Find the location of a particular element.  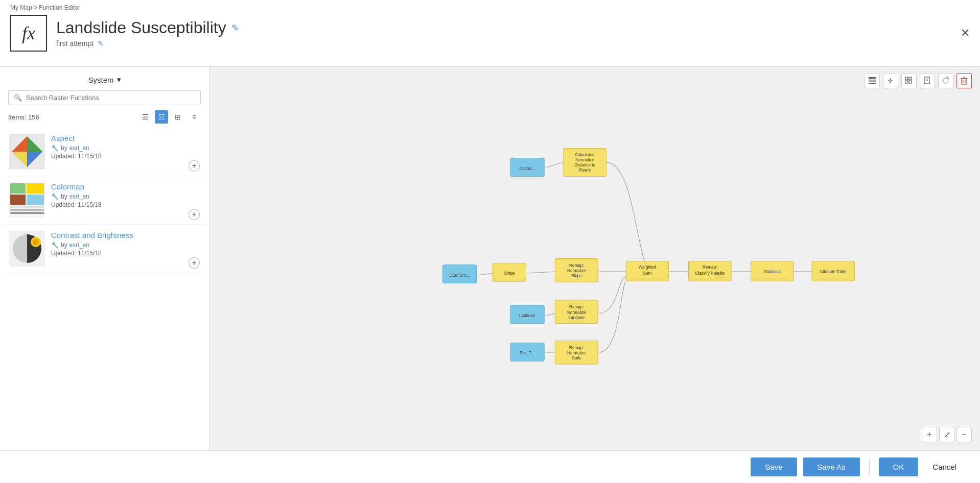

node-distan: Distan... is located at coordinates (527, 167).